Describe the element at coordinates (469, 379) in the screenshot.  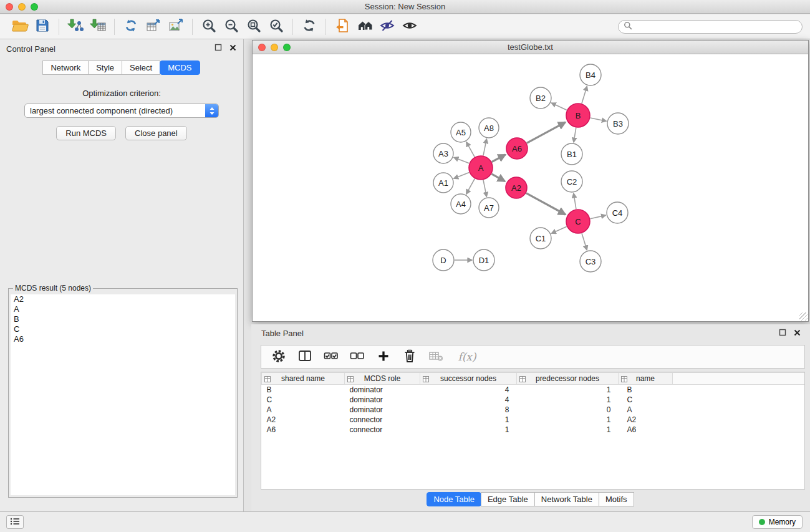
I see `column-header-successor-nodes: successor nodes` at that location.